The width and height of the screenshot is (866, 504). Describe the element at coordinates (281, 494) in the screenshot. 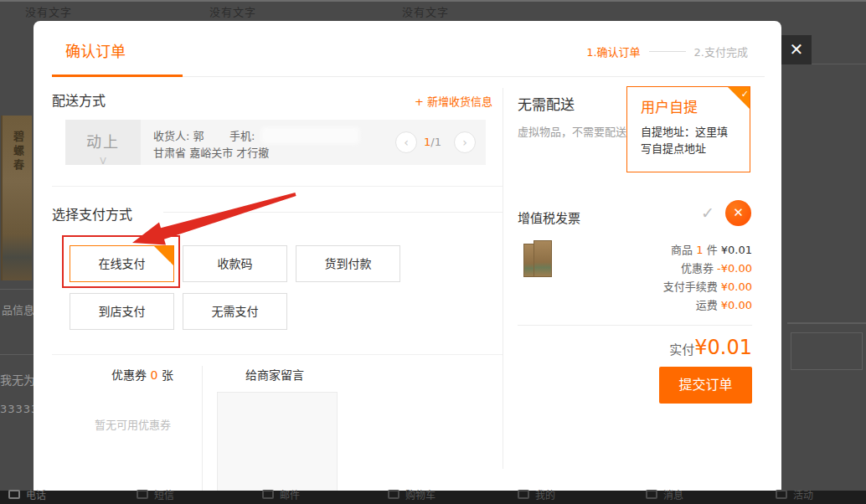

I see `toolbar-item-mail: 邮件` at that location.